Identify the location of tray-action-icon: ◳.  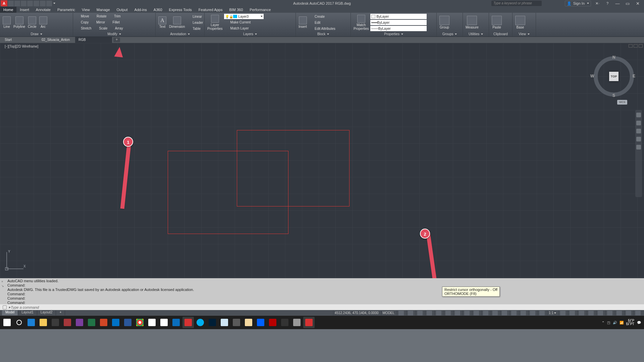
(608, 322).